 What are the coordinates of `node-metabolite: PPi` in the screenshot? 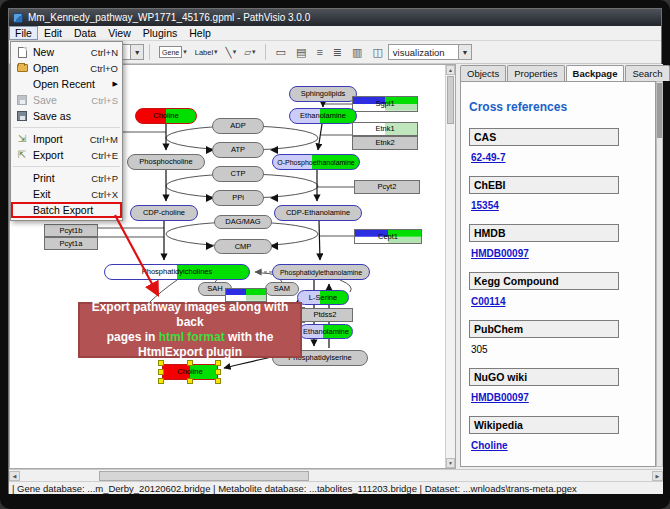 It's located at (238, 198).